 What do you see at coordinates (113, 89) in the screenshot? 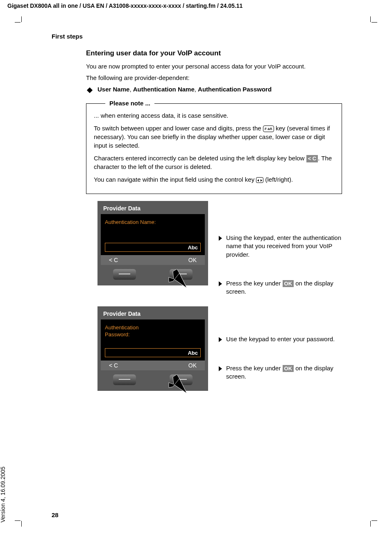
I see `term-user-name: User Name` at bounding box center [113, 89].